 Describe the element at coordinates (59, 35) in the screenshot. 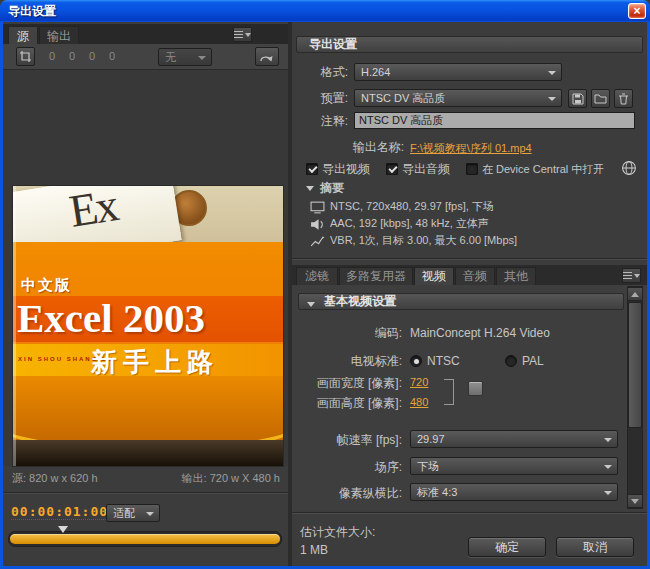

I see `tab-output: 输出` at that location.